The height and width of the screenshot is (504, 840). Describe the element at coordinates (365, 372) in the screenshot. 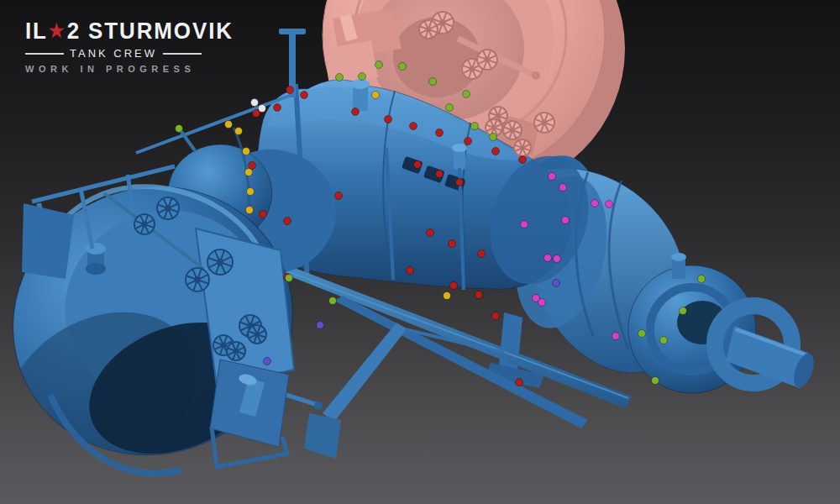

I see `linkage-rod` at that location.